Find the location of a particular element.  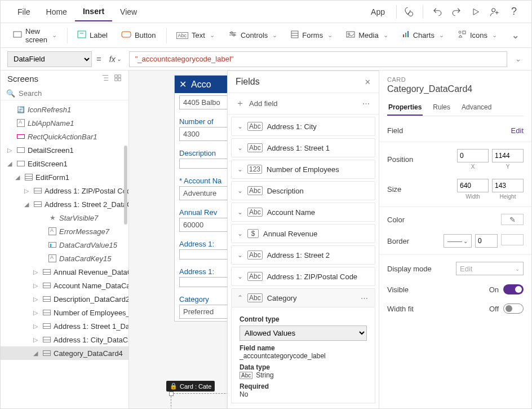

tree-item: ◢Address 1: Street 2_DataCar is located at coordinates (64, 204).